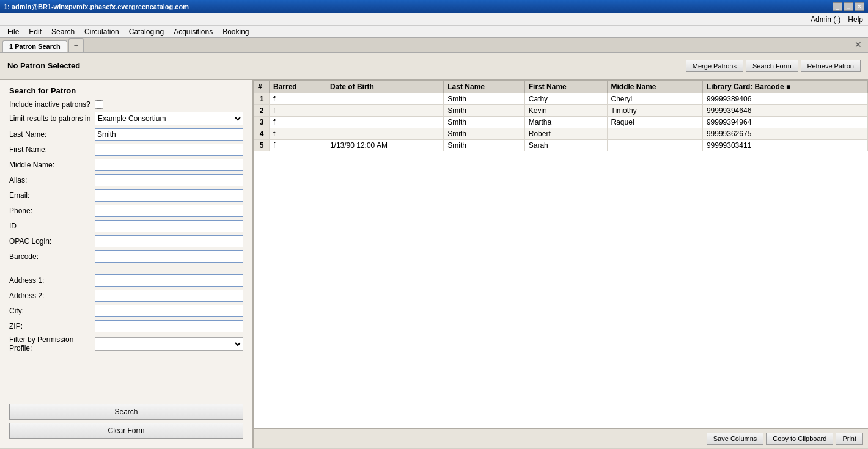 This screenshot has width=868, height=449. What do you see at coordinates (856, 20) in the screenshot?
I see `help-link: Help` at bounding box center [856, 20].